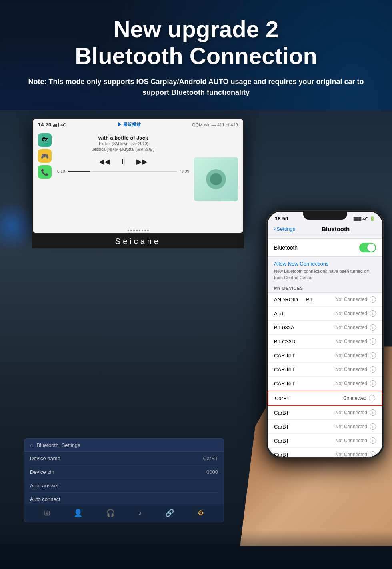 This screenshot has width=392, height=569. Describe the element at coordinates (325, 314) in the screenshot. I see `device-row: Audi Not Connected i` at that location.